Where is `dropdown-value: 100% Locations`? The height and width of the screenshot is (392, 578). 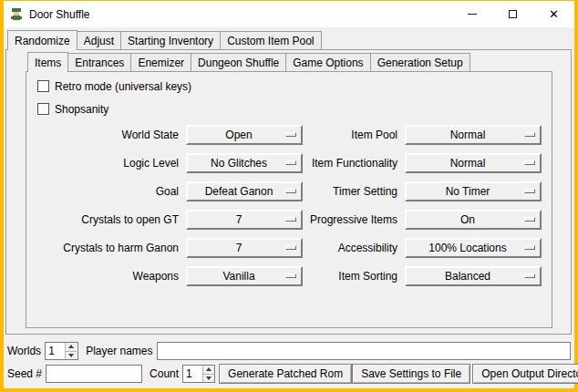
dropdown-value: 100% Locations is located at coordinates (467, 248).